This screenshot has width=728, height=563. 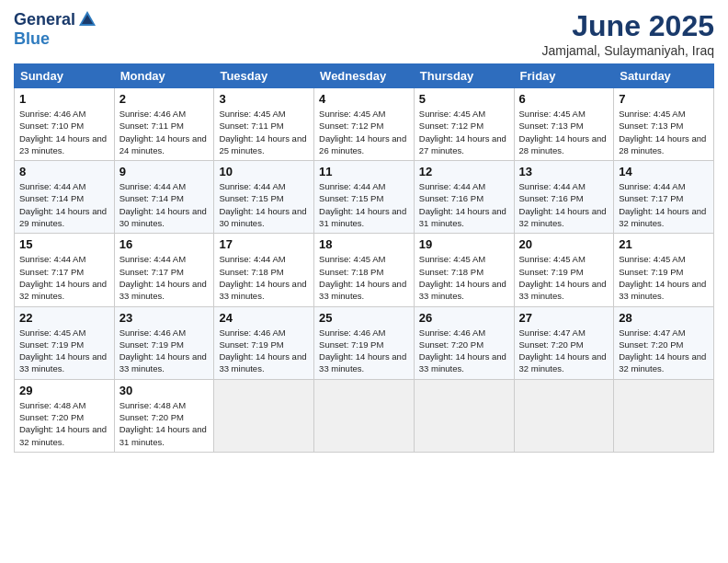 I want to click on day-number: 29, so click(x=64, y=390).